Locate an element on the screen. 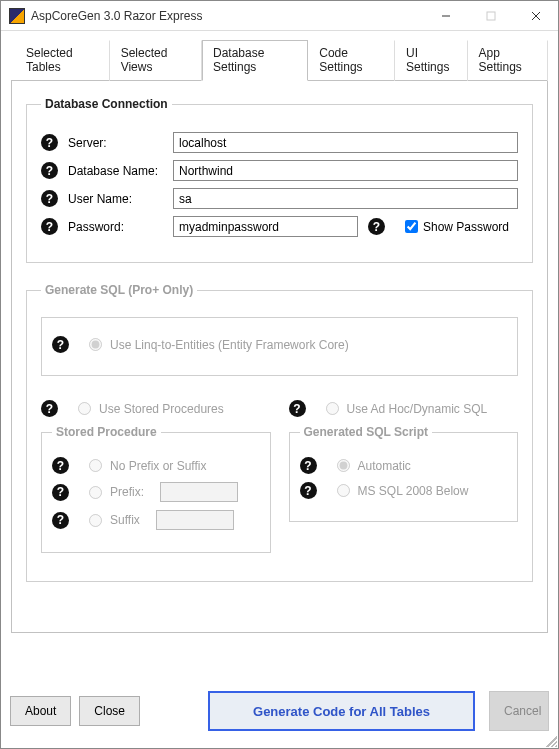 This screenshot has width=559, height=749. titlebar: AspCoreGen 3.0 Razor Express is located at coordinates (280, 16).